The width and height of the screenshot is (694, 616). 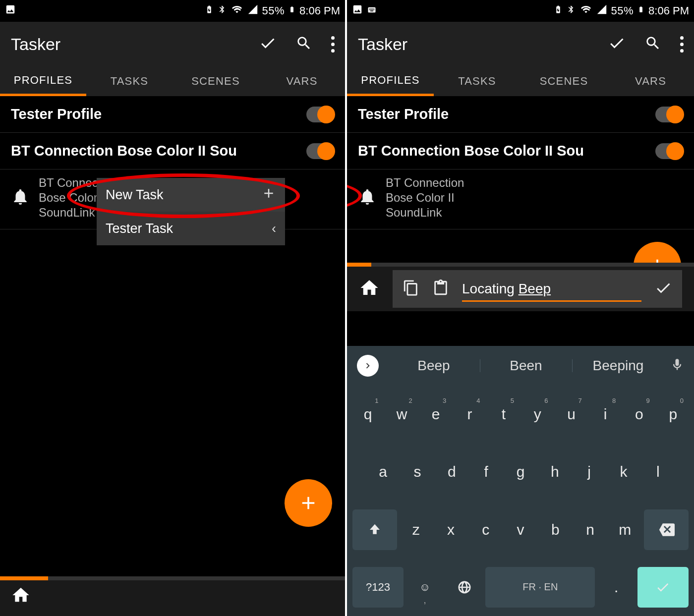 What do you see at coordinates (555, 530) in the screenshot?
I see `letter-key: b` at bounding box center [555, 530].